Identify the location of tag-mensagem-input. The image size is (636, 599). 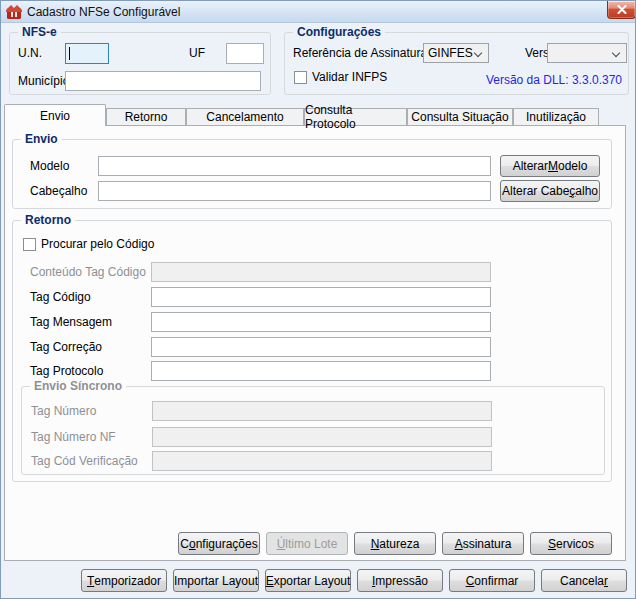
(321, 322).